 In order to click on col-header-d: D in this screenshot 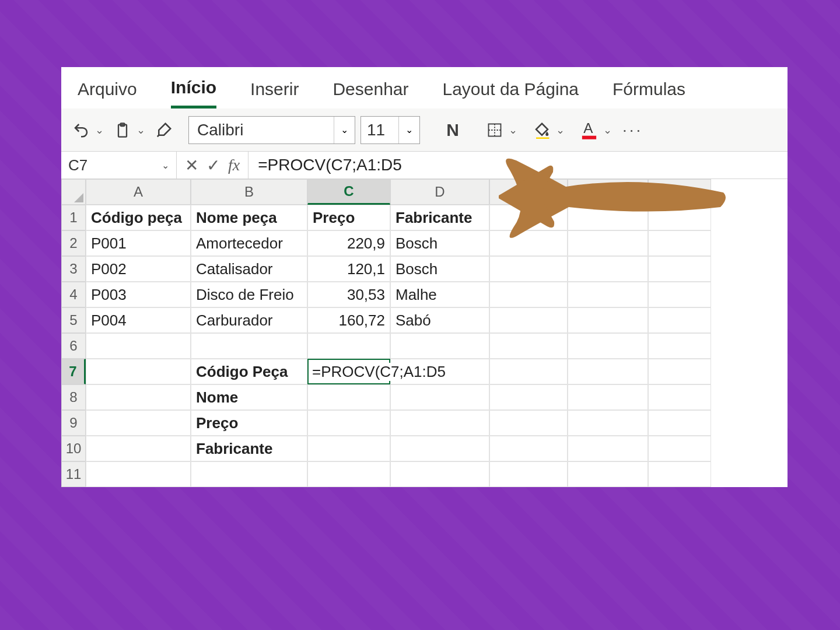, I will do `click(440, 192)`.